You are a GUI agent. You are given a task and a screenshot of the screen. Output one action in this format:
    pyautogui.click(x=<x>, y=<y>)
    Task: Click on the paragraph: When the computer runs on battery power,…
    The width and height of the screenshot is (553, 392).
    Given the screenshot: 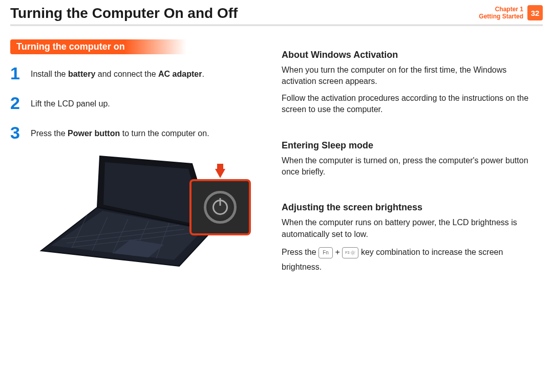 What is the action you would take?
    pyautogui.click(x=407, y=228)
    